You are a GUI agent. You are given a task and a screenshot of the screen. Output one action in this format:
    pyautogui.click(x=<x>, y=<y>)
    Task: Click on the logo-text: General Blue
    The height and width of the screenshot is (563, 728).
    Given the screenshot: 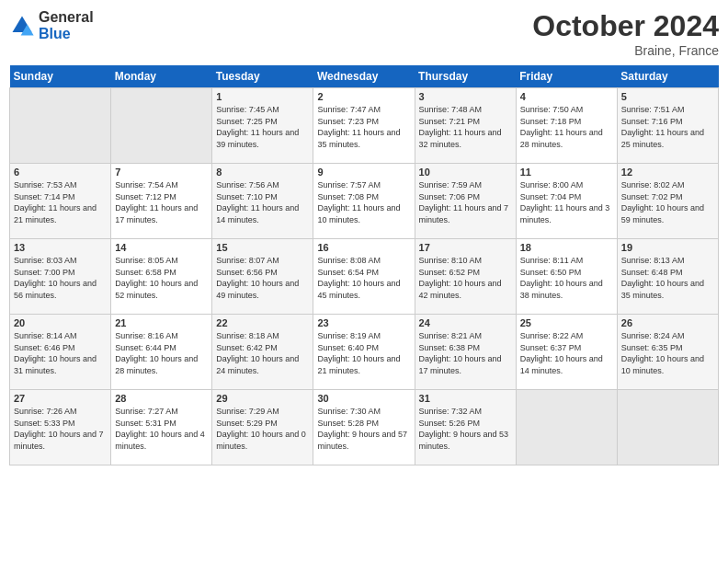 What is the action you would take?
    pyautogui.click(x=66, y=26)
    